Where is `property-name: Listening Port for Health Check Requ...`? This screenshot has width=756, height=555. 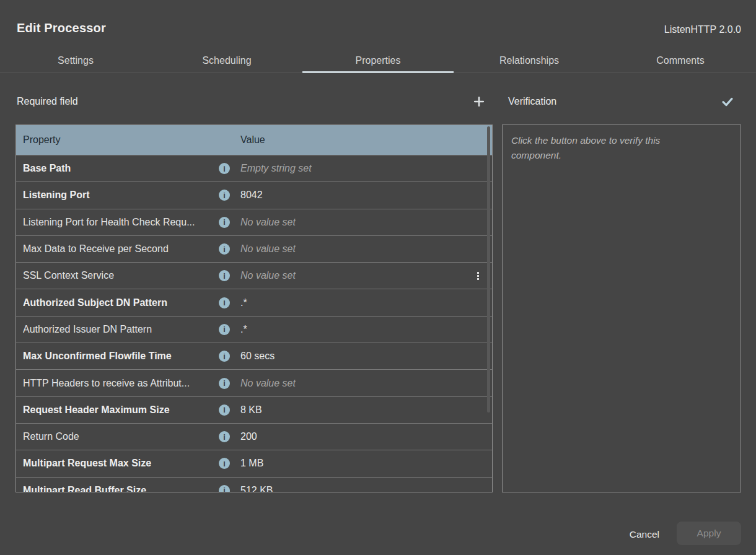
property-name: Listening Port for Health Check Requ... is located at coordinates (121, 222).